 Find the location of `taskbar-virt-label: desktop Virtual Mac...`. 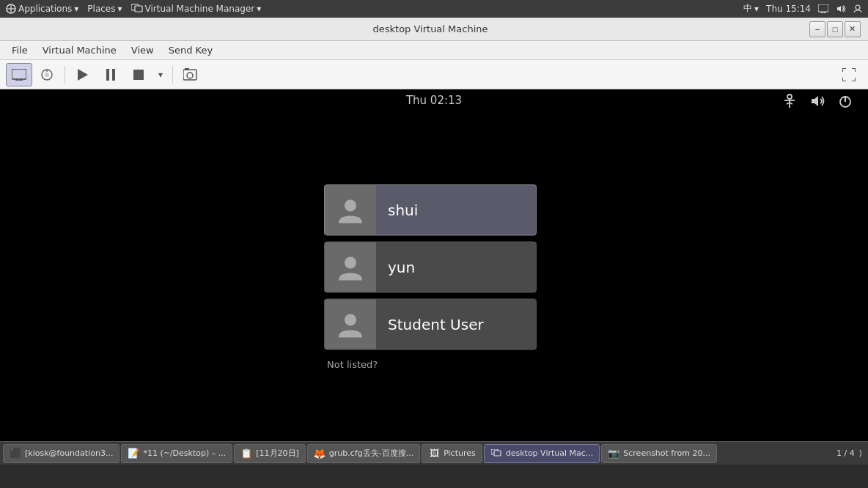

taskbar-virt-label: desktop Virtual Mac... is located at coordinates (550, 453).